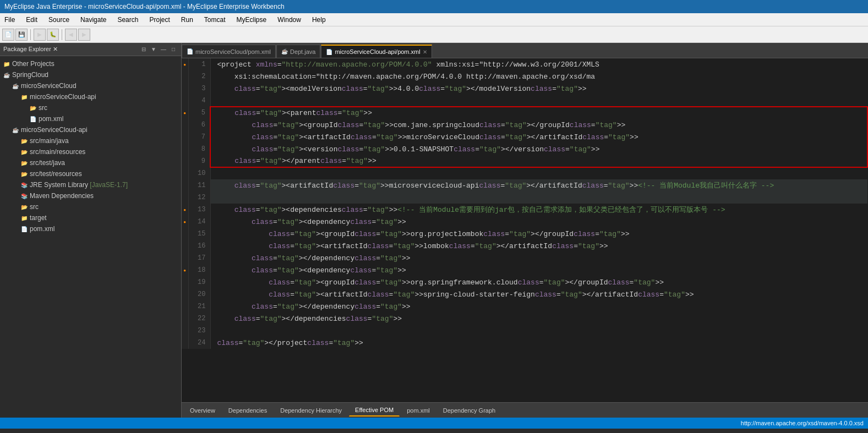 The width and height of the screenshot is (868, 433). Describe the element at coordinates (539, 185) in the screenshot. I see `code-content-11: class="tag"><artifactIdclass="tag">>micr…` at that location.